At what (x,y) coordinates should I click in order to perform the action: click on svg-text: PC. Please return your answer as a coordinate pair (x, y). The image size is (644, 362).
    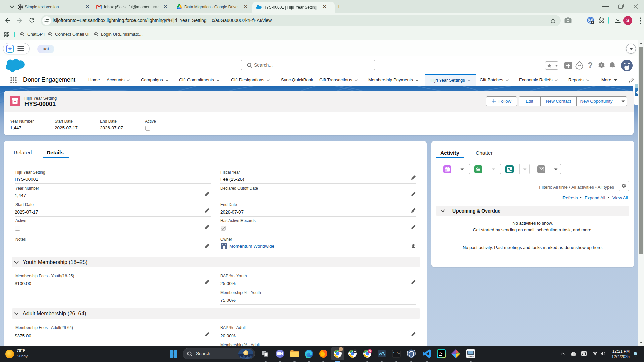
    Looking at the image, I should click on (441, 353).